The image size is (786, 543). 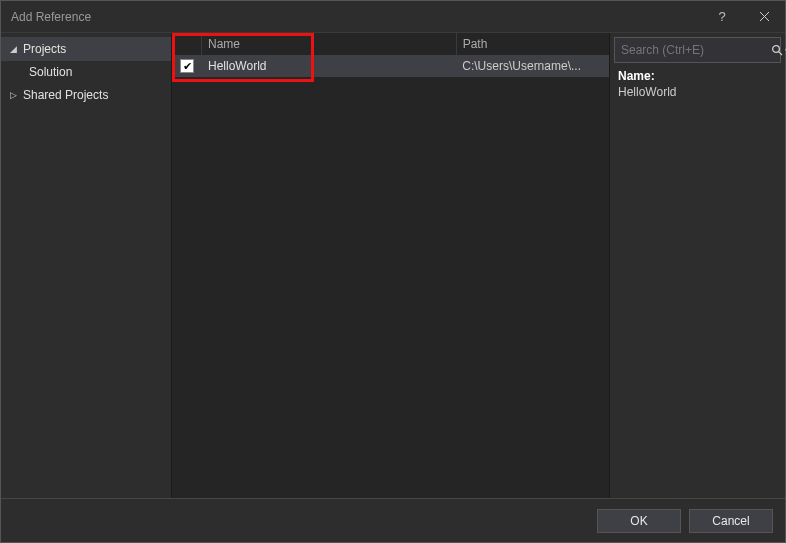 What do you see at coordinates (533, 44) in the screenshot?
I see `column-header-path: Path` at bounding box center [533, 44].